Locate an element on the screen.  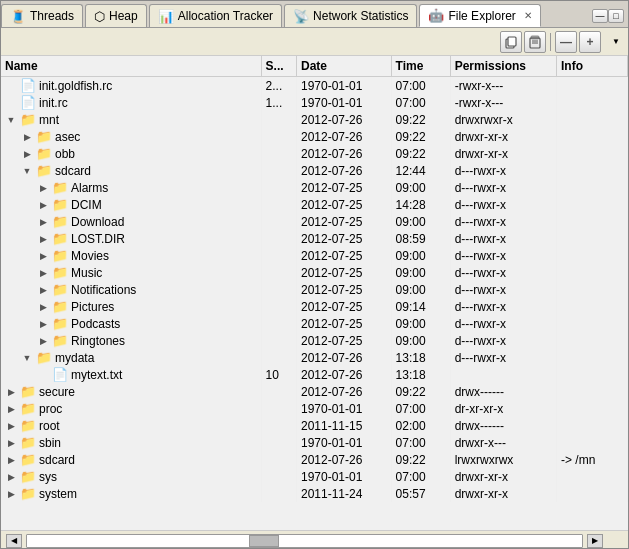
tab-heap: ⬡ Heap is located at coordinates (116, 16).